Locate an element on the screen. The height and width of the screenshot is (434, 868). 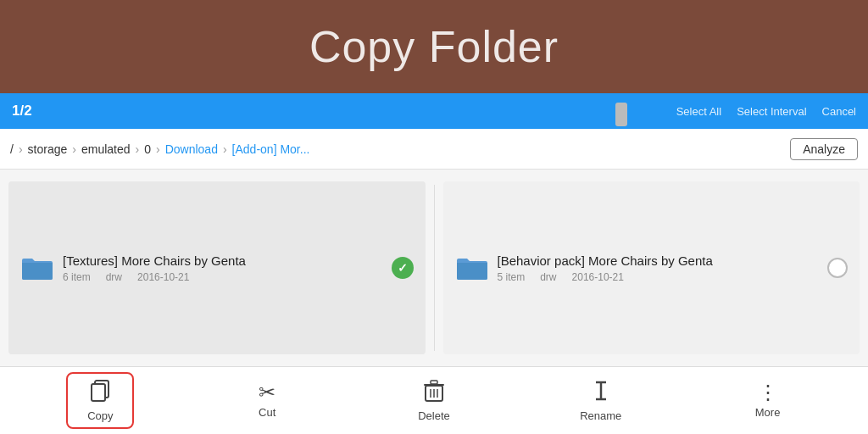
breadcrumb-sep-5: › is located at coordinates (225, 149).